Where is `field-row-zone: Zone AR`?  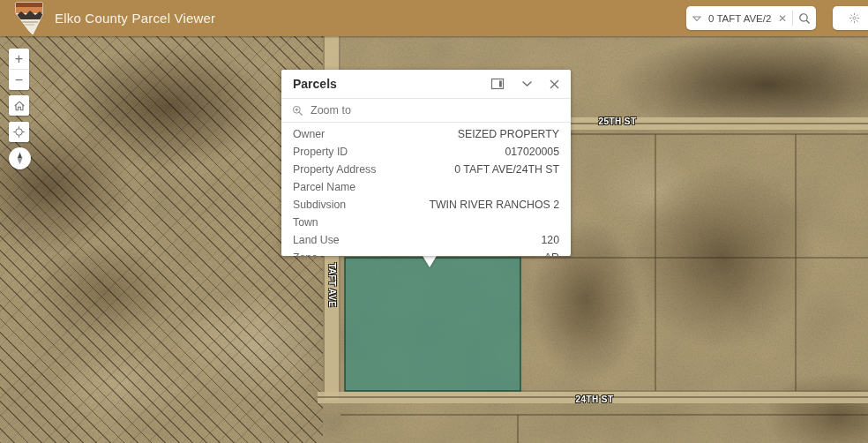 field-row-zone: Zone AR is located at coordinates (426, 252).